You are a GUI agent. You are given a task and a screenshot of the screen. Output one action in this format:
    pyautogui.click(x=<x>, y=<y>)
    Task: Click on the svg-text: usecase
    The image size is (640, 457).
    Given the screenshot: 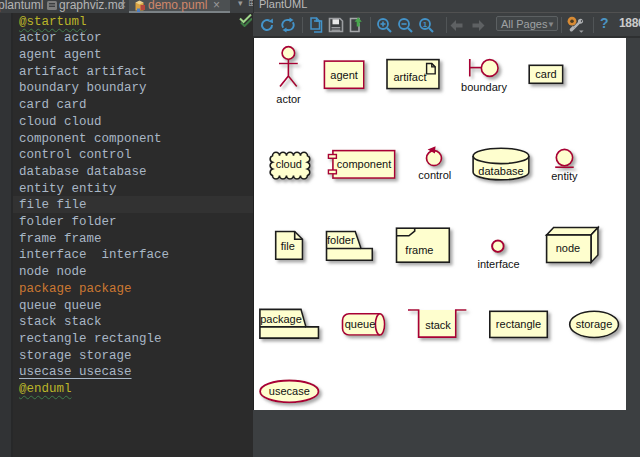 What is the action you would take?
    pyautogui.click(x=290, y=391)
    